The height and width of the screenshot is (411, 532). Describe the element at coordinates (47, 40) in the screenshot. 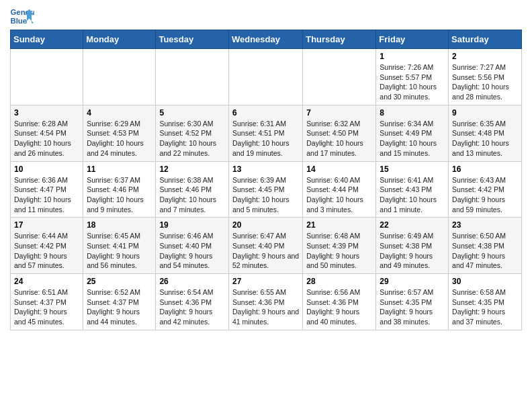

I see `dow-sunday: Sunday` at that location.